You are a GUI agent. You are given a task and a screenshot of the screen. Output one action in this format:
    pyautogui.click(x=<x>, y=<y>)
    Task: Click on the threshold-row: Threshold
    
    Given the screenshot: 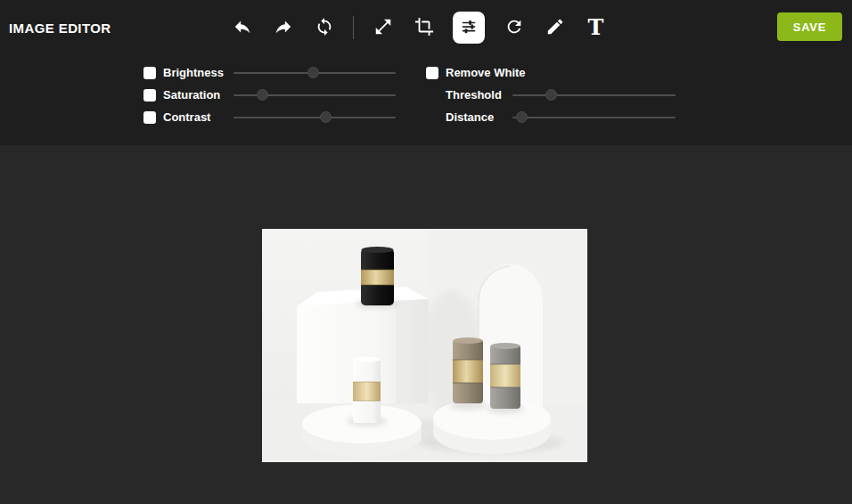 What is the action you would take?
    pyautogui.click(x=551, y=94)
    